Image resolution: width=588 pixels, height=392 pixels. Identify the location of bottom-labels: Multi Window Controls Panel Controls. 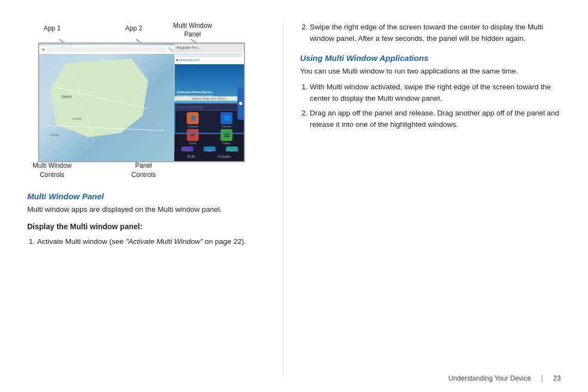
(136, 170).